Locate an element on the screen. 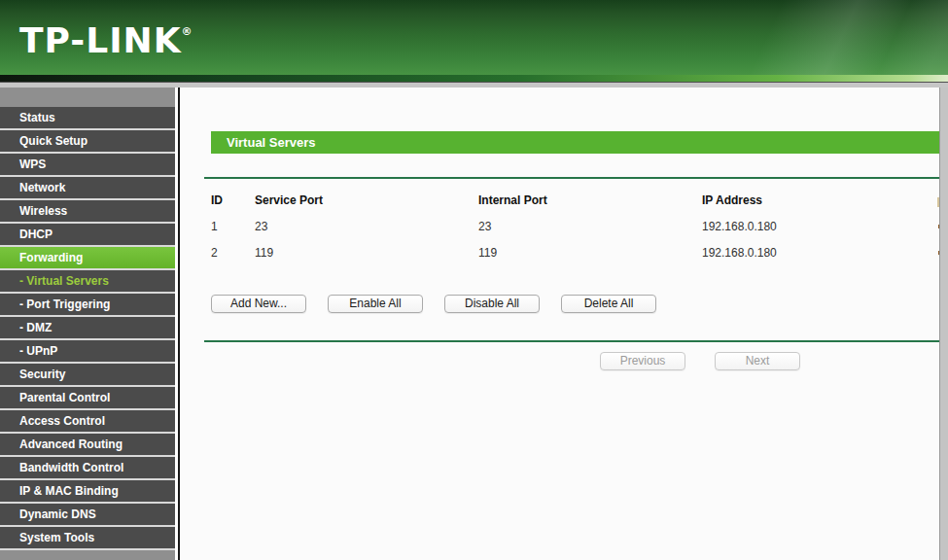 Image resolution: width=948 pixels, height=560 pixels. table-cell-service-port: 23 is located at coordinates (367, 228).